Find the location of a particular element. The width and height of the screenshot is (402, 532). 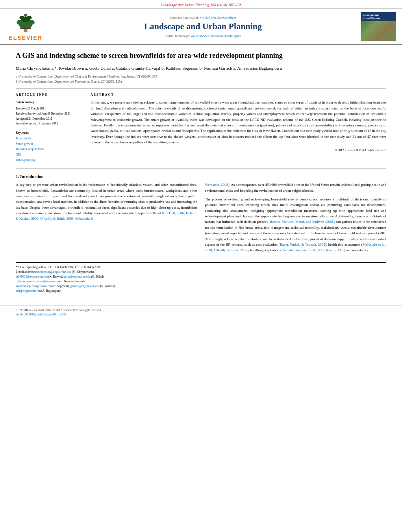

doi-prefix: doi: is located at coordinates (18, 314).